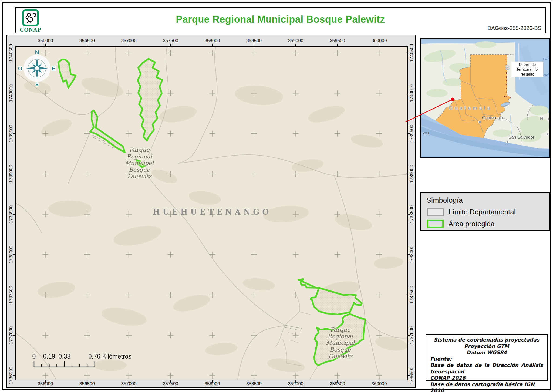 This screenshot has width=553, height=392. Describe the element at coordinates (470, 108) in the screenshot. I see `inset-country-label: Guatemala` at that location.